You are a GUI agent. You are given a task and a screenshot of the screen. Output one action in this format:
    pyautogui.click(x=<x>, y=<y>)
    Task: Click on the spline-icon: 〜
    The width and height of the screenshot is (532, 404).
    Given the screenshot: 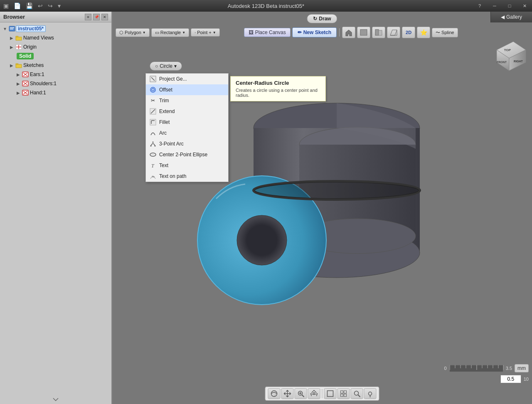 What is the action you would take?
    pyautogui.click(x=438, y=32)
    